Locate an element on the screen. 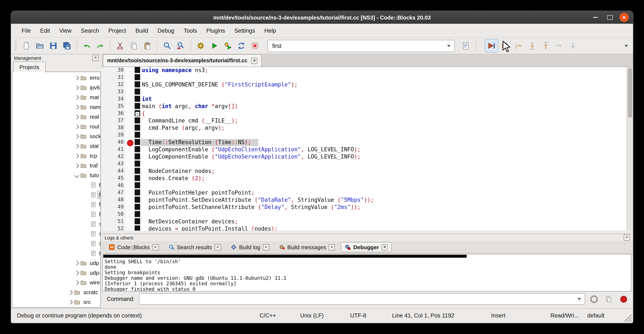 This screenshot has width=644, height=334. logs-tab-debugger: Debugger× is located at coordinates (366, 247).